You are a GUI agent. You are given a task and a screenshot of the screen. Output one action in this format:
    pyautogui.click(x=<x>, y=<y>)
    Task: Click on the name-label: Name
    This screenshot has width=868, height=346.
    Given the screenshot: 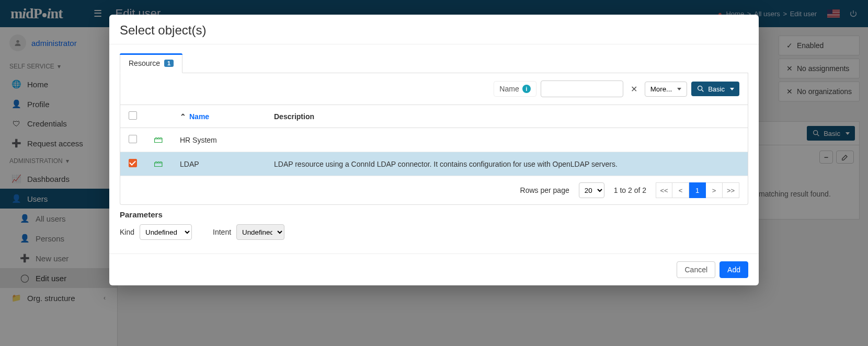 What is the action you would take?
    pyautogui.click(x=509, y=89)
    